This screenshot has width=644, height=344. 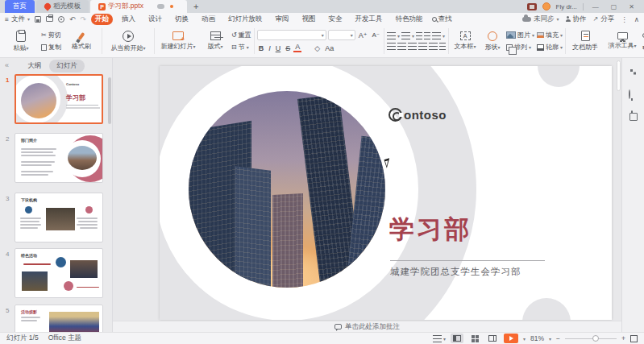 I want to click on present-tools-button: 演示工具▾, so click(x=622, y=41).